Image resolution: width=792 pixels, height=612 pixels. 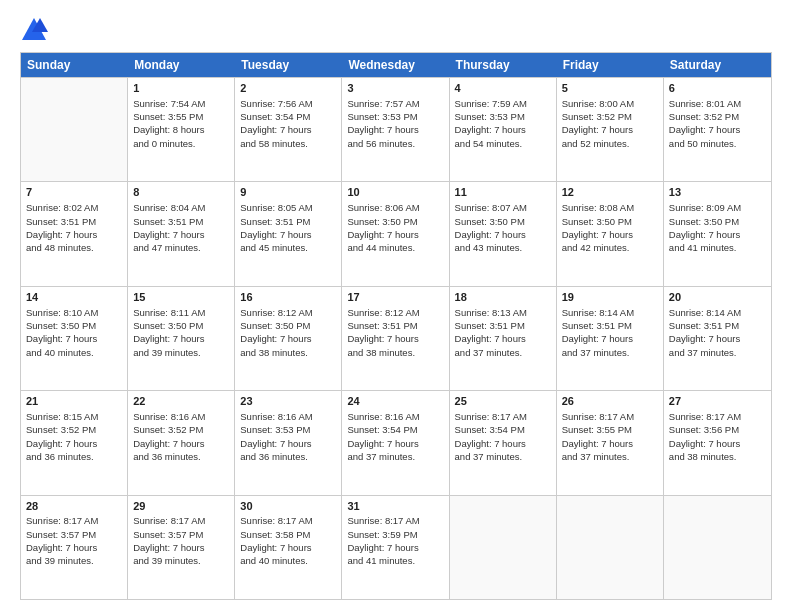 I want to click on day-cell-9: 9Sunrise: 8:05 AM Sunset: 3:51 PM Daylig…, so click(x=288, y=234).